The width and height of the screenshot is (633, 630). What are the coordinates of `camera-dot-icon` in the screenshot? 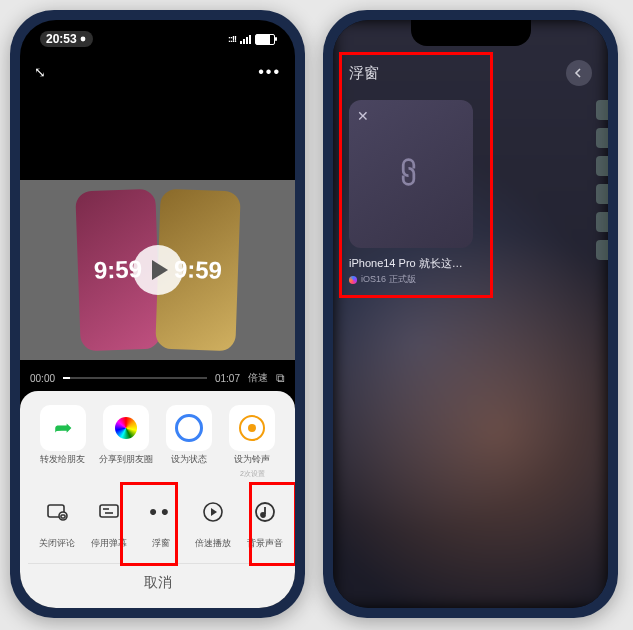 It's located at (83, 39).